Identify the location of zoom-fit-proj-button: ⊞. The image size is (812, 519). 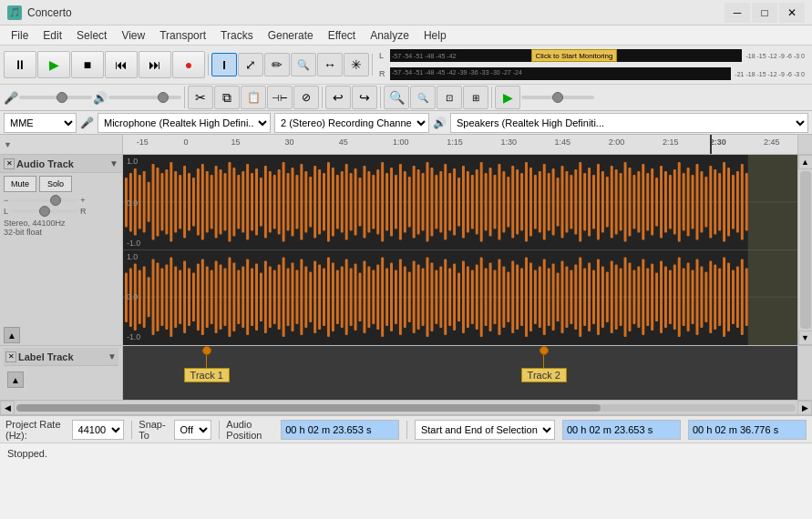
(476, 97).